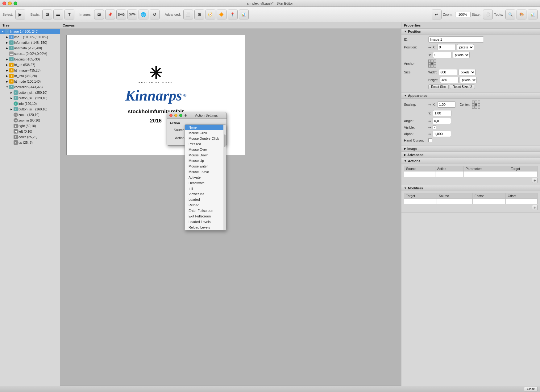 The width and height of the screenshot is (540, 392). What do you see at coordinates (435, 64) in the screenshot?
I see `anchor-mr` at bounding box center [435, 64].